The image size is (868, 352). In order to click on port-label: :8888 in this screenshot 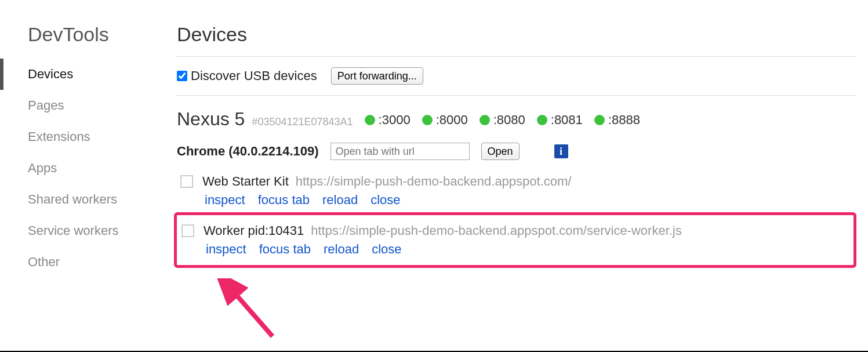, I will do `click(624, 120)`.